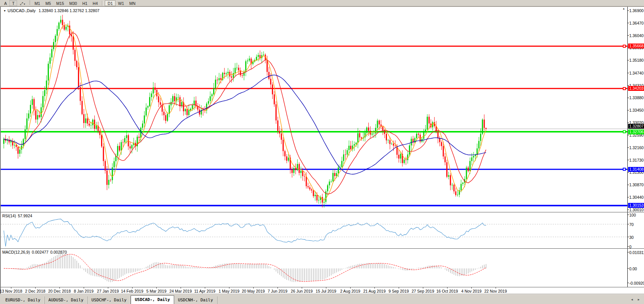 The image size is (644, 304). I want to click on symbol-label: USDCAD-,Daily, so click(22, 11).